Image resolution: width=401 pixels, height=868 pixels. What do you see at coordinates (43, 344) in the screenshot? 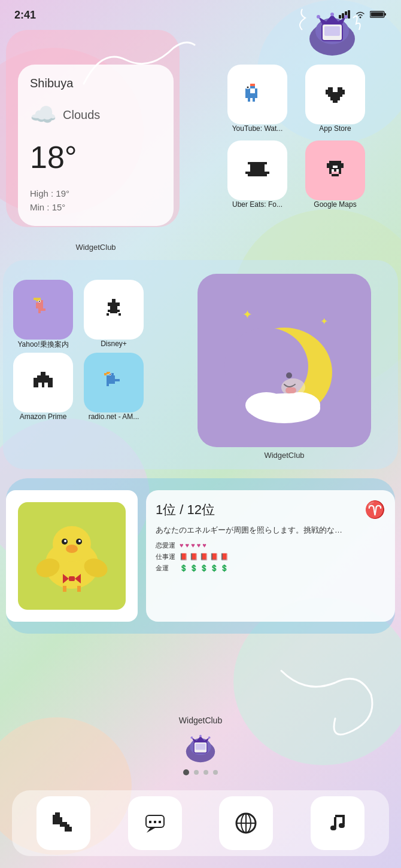
I see `yahoo-label: Yahoo!乗換案内` at bounding box center [43, 344].